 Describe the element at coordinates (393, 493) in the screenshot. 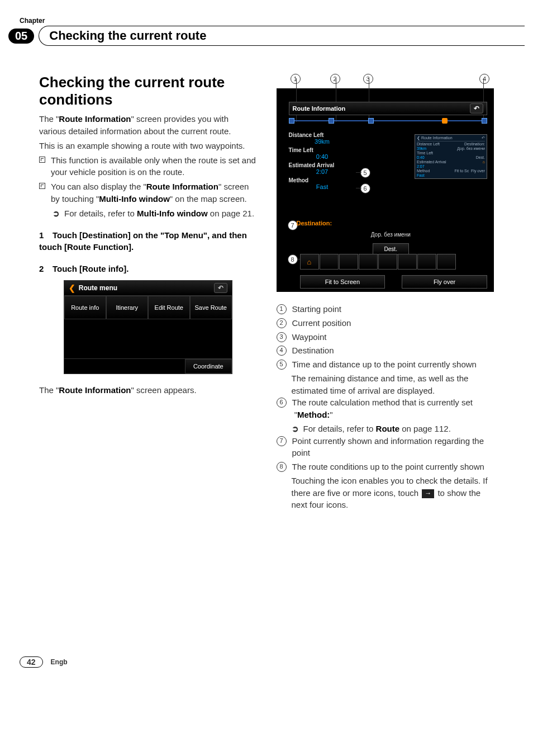

I see `legend-item-8-sub: Touching the icon enables you to check t…` at that location.